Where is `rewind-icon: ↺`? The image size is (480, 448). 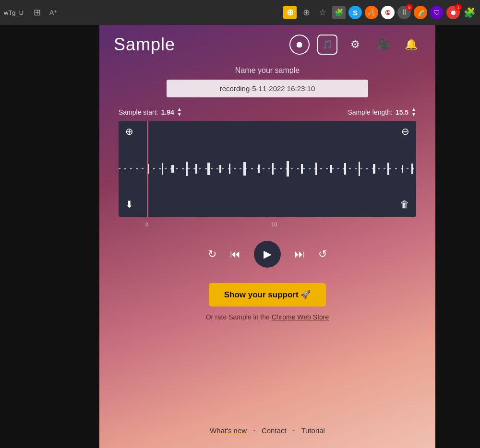 rewind-icon: ↺ is located at coordinates (323, 254).